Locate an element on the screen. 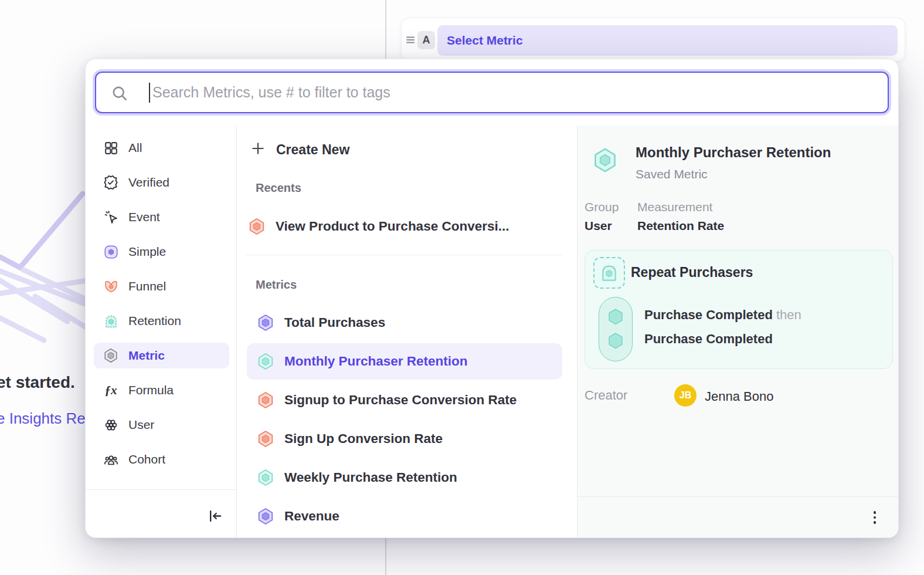  cohort-people-icon is located at coordinates (111, 459).